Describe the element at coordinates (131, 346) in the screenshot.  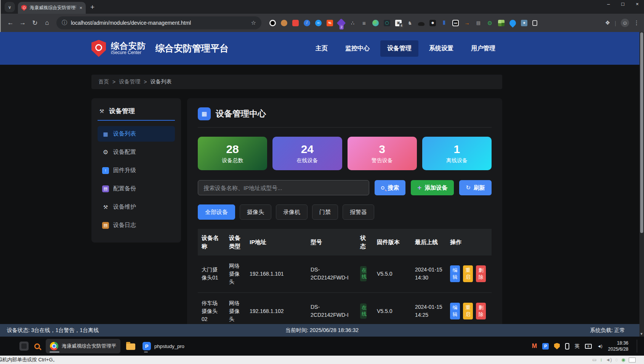
I see `file-explorer-icon` at that location.